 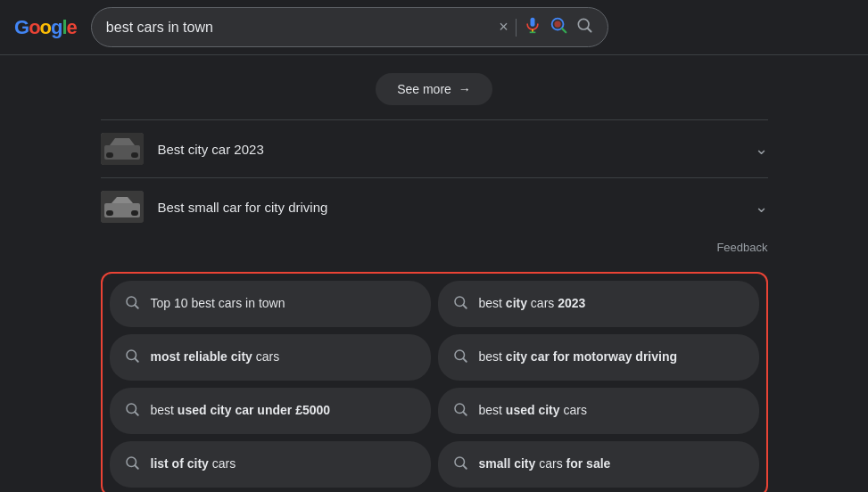 What do you see at coordinates (270, 464) in the screenshot?
I see `suggestion-item-7: list of city cars` at bounding box center [270, 464].